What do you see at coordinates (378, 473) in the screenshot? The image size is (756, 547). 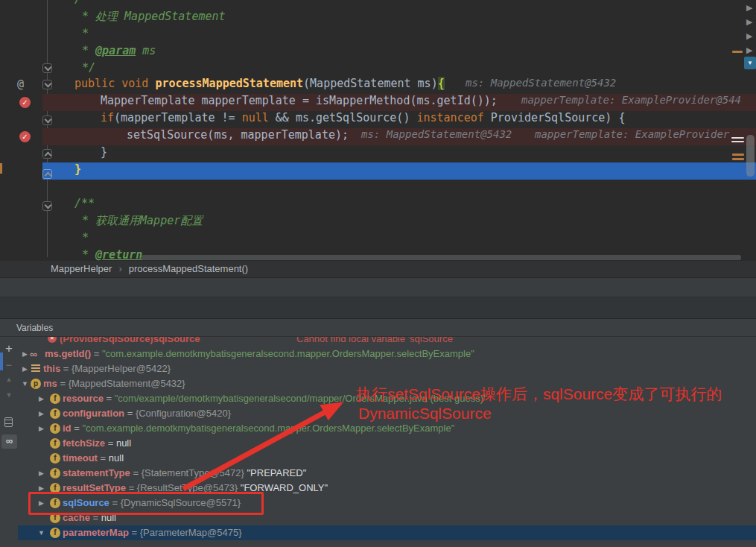 I see `variable-row: ▶fstatementType = {StatementType@5472} "…` at bounding box center [378, 473].